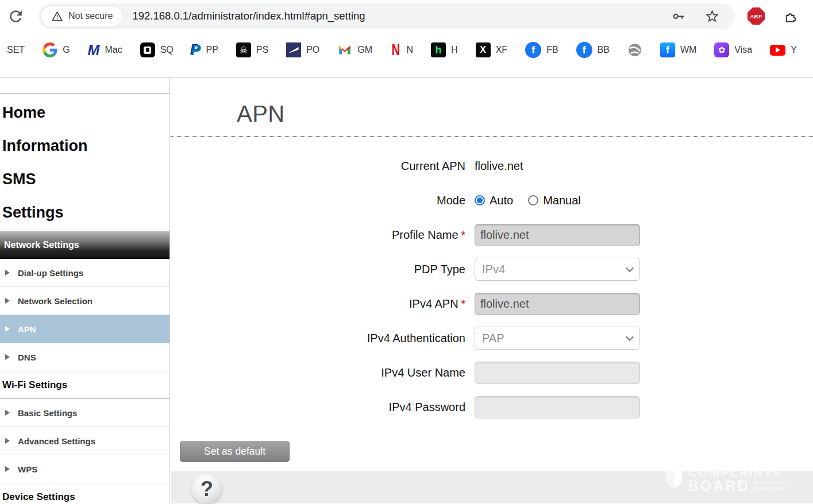 Image resolution: width=813 pixels, height=504 pixels. Describe the element at coordinates (722, 50) in the screenshot. I see `gift-icon: ✿` at that location.